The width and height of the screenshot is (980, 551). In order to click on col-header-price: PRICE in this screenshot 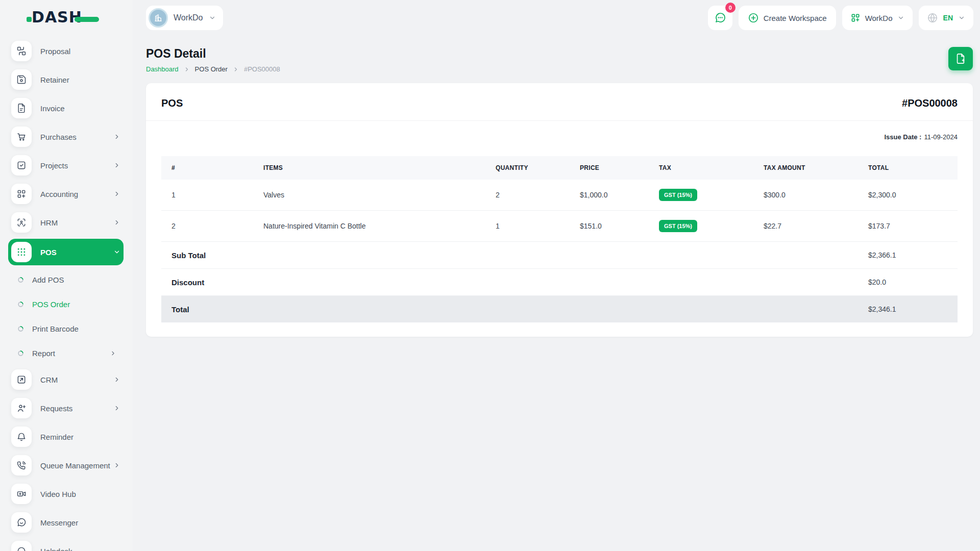, I will do `click(609, 168)`.